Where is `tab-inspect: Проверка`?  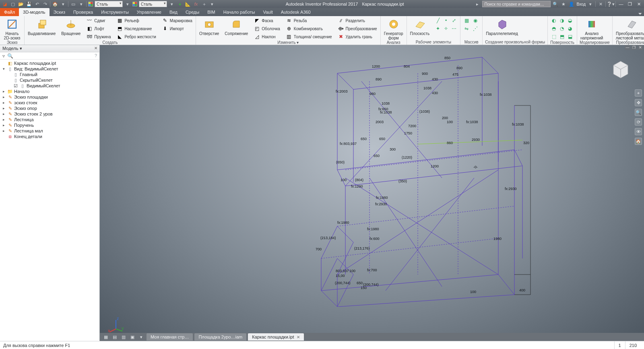 tab-inspect: Проверка is located at coordinates (83, 12).